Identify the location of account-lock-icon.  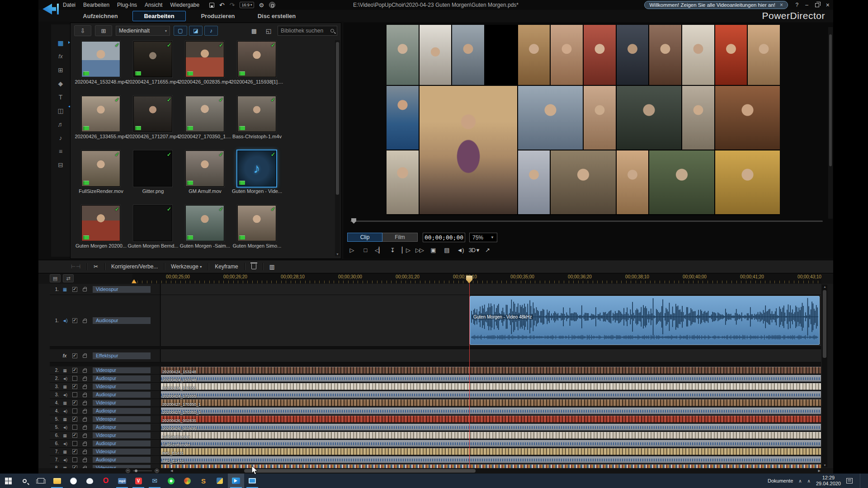
(272, 5).